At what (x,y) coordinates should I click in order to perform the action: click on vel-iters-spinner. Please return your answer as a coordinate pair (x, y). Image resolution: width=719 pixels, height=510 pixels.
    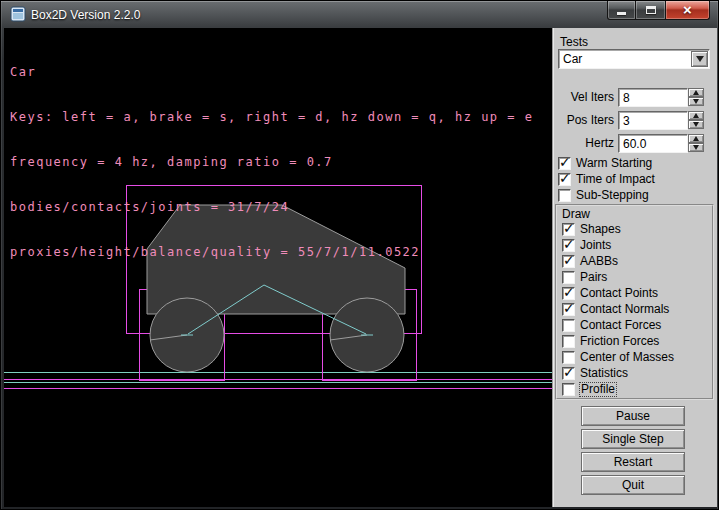
    Looking at the image, I should click on (696, 98).